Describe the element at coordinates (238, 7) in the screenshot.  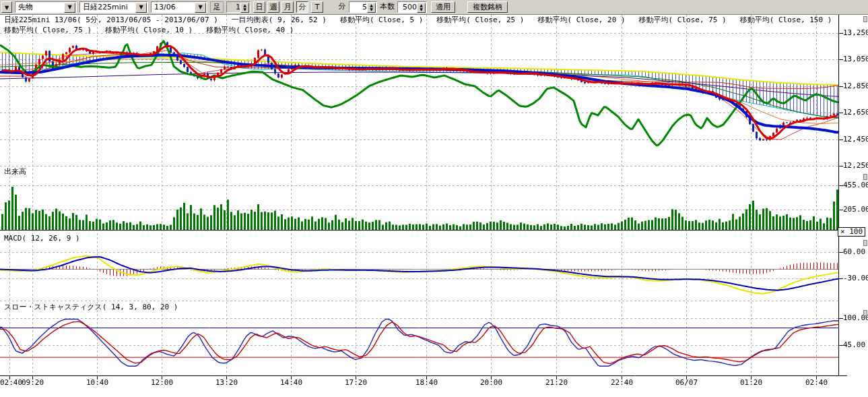
I see `interval-value: 1` at that location.